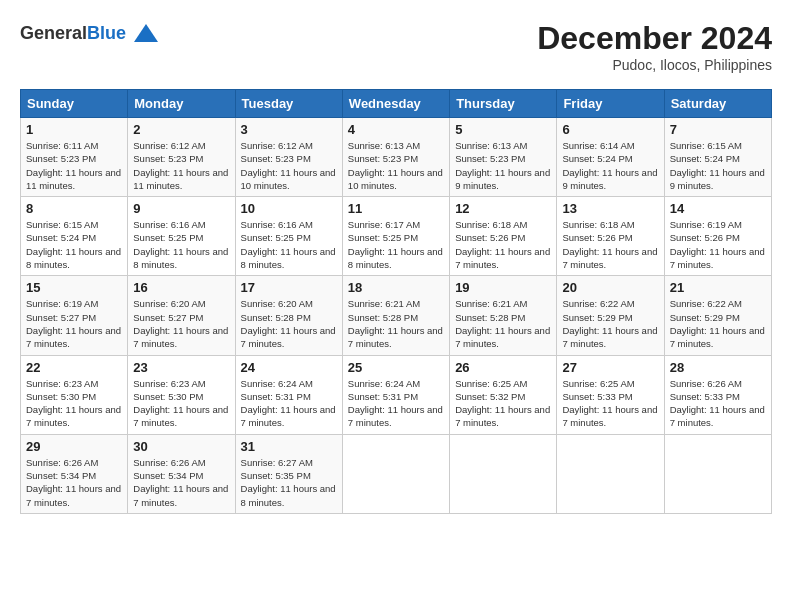 This screenshot has height=612, width=792. Describe the element at coordinates (182, 158) in the screenshot. I see `calendar-day-cell: 2Sunrise: 6:12 AM Sunset: 5:23 PM Daylig…` at that location.